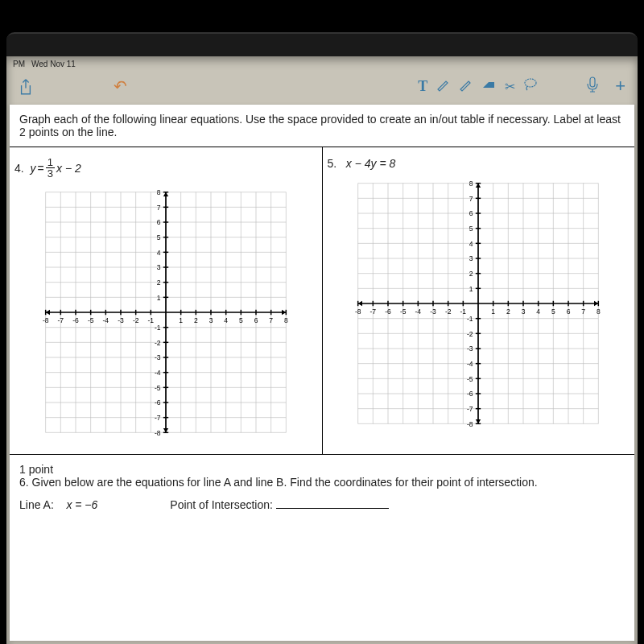  I want to click on problem-4-equation: 4. y = 1 3 x − 2, so click(166, 169).